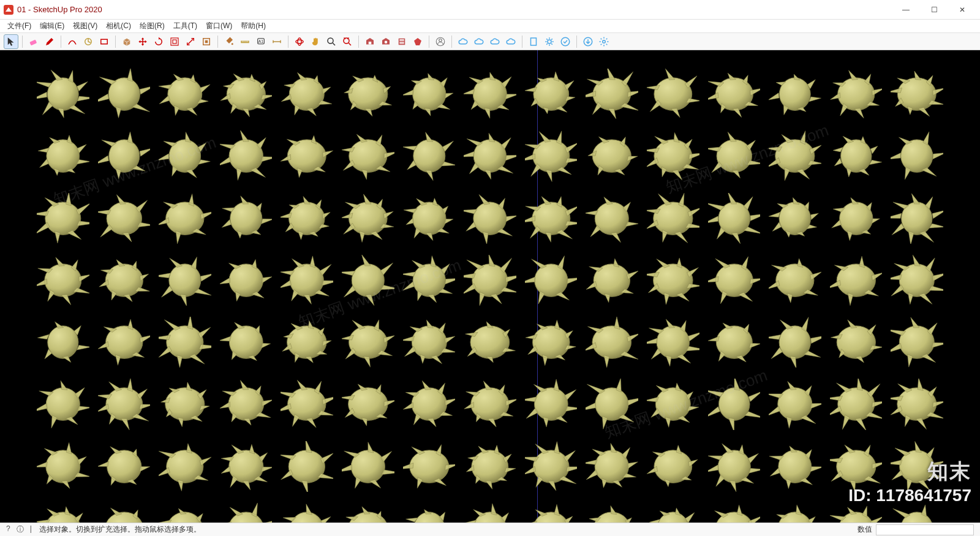 Image resolution: width=980 pixels, height=536 pixels. Describe the element at coordinates (254, 26) in the screenshot. I see `menu-help: 帮助(H)` at that location.